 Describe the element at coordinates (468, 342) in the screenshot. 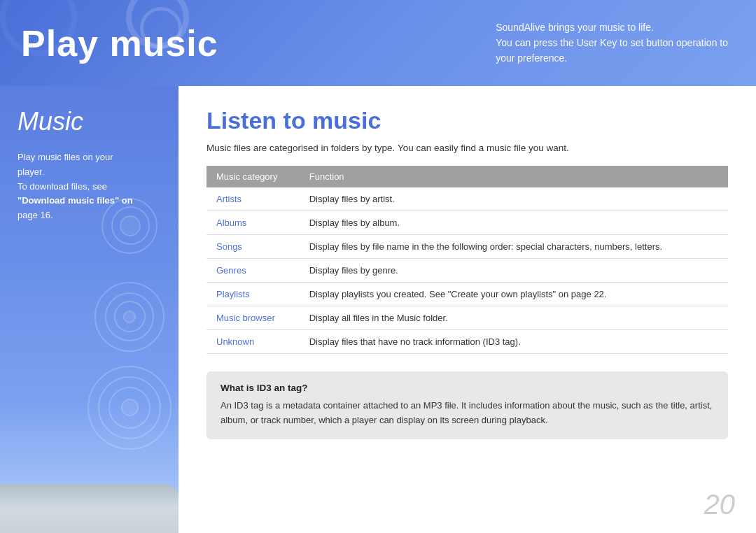

I see `table-row: UnknownDisplay files that have no track …` at that location.